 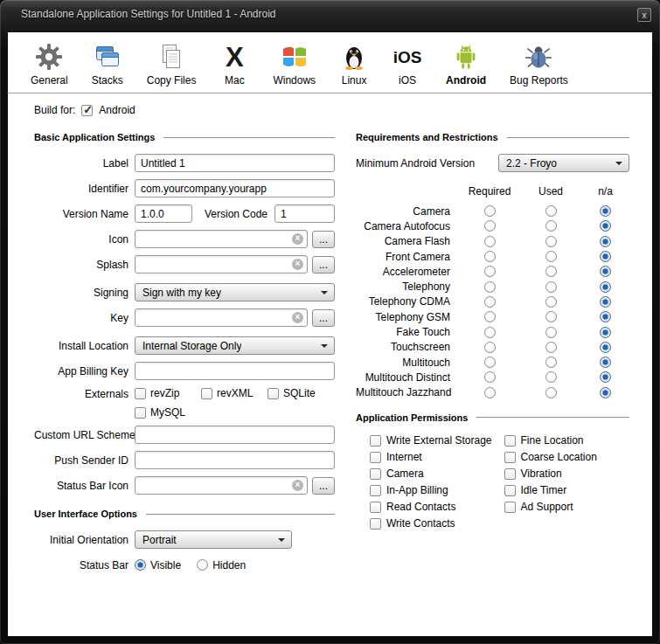 What do you see at coordinates (304, 213) in the screenshot?
I see `version-code-input` at bounding box center [304, 213].